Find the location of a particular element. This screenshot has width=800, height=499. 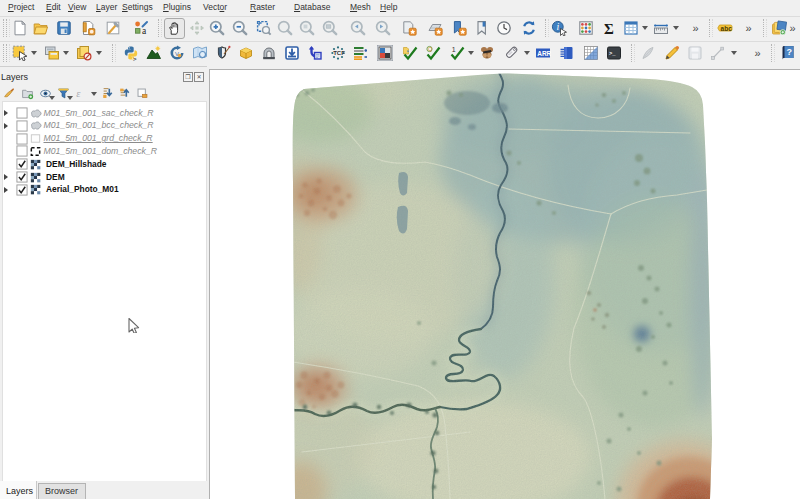

svg-text: abc is located at coordinates (727, 28).